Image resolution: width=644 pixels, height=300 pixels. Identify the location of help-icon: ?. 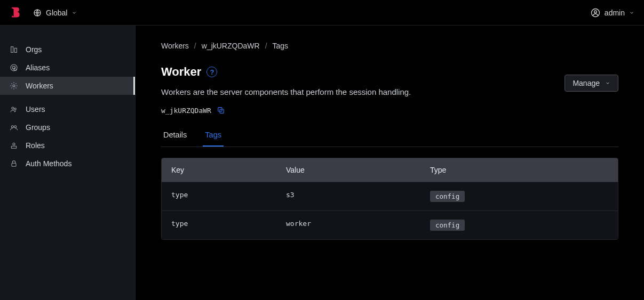
(212, 72).